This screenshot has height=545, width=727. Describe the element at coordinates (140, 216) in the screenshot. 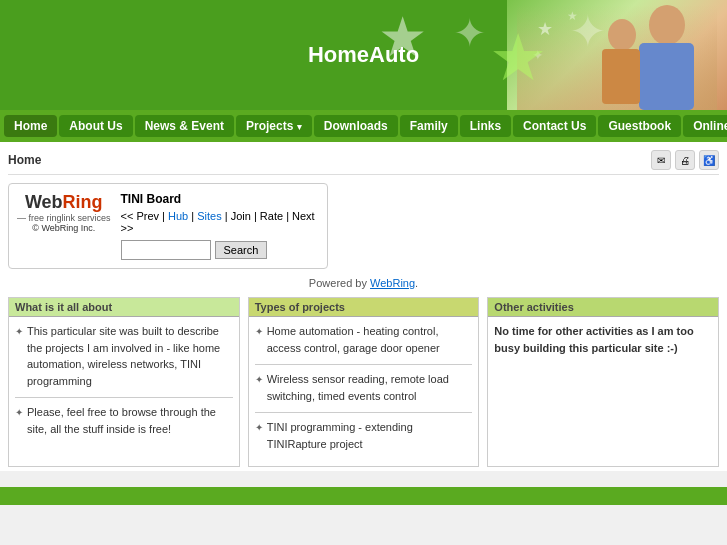

I see `webring-prev: << Prev` at that location.